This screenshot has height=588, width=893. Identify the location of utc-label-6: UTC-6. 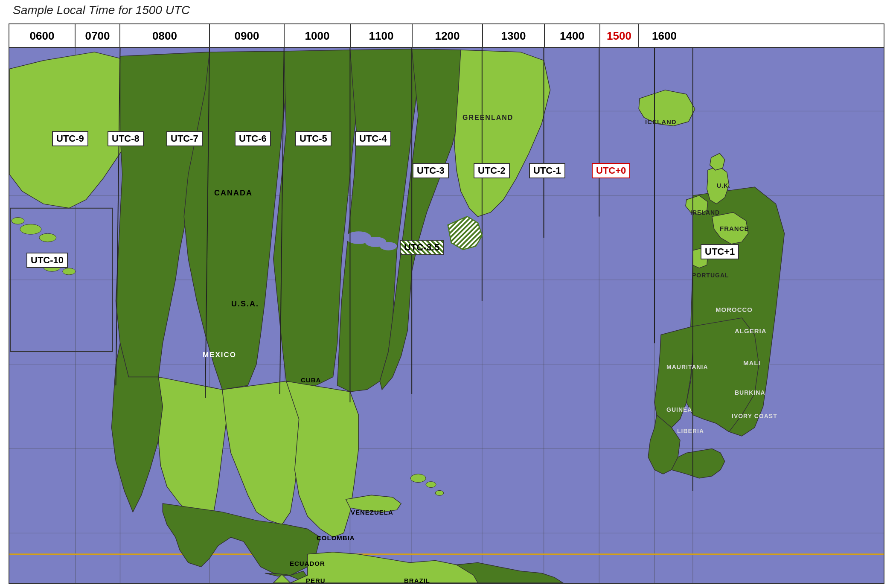
(253, 139).